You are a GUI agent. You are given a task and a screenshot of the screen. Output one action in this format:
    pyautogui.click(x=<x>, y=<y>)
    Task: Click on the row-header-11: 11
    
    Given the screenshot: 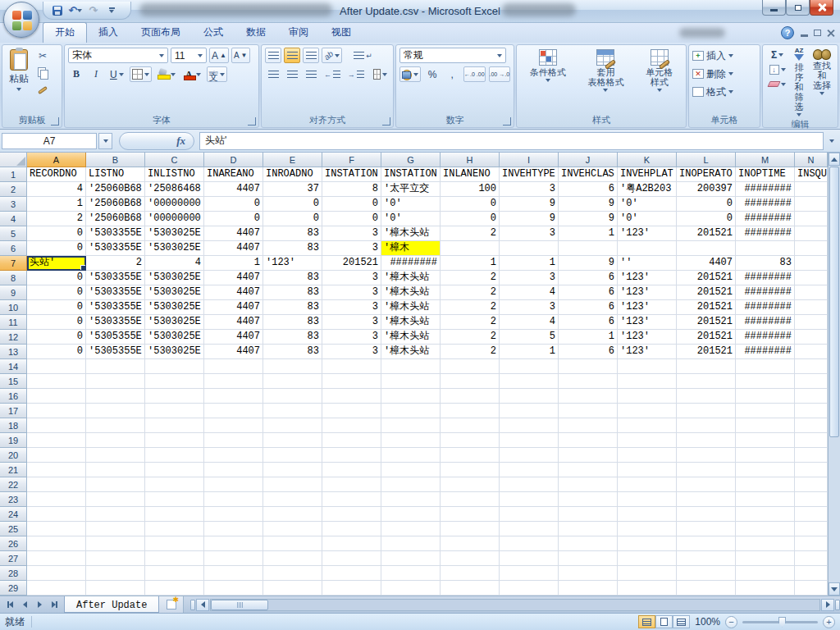 What is the action you would take?
    pyautogui.click(x=13, y=322)
    